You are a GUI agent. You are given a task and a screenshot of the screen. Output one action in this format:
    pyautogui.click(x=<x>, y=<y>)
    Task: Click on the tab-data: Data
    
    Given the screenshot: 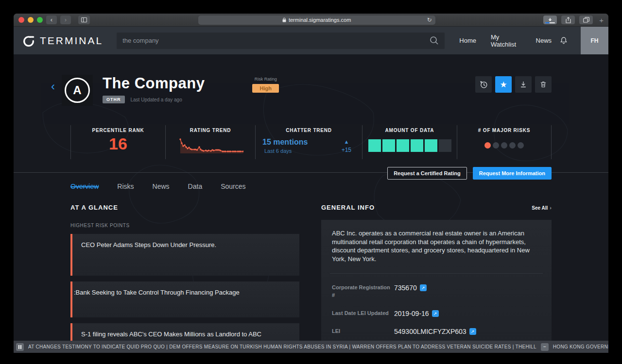 What is the action you would take?
    pyautogui.click(x=195, y=186)
    